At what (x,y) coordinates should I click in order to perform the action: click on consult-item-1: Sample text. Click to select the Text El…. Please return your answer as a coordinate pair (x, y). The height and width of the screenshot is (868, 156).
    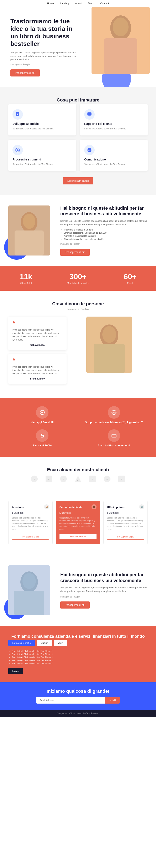
    Looking at the image, I should click on (80, 651).